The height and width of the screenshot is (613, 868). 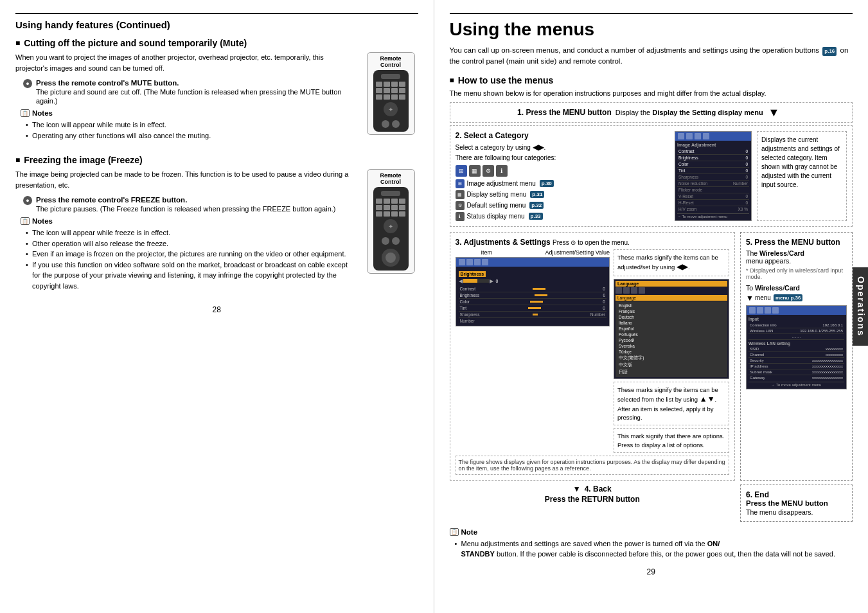 What do you see at coordinates (563, 200) in the screenshot?
I see `category-menu-list: ⊞ Image adjustment menu p.30 ▦ Display s…` at bounding box center [563, 200].